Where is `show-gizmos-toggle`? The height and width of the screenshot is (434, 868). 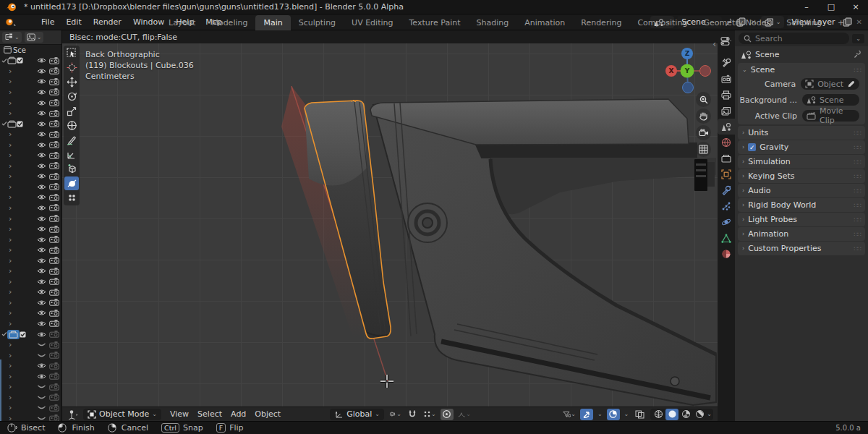 show-gizmos-toggle is located at coordinates (587, 414).